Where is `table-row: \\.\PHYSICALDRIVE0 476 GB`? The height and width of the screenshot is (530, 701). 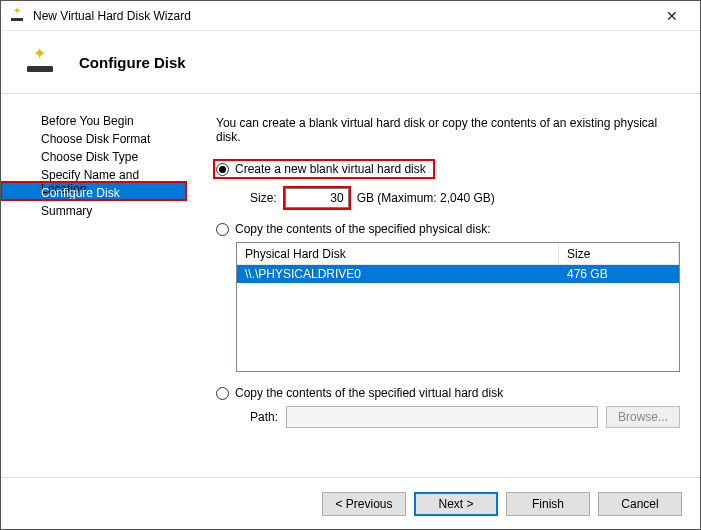 table-row: \\.\PHYSICALDRIVE0 476 GB is located at coordinates (458, 274).